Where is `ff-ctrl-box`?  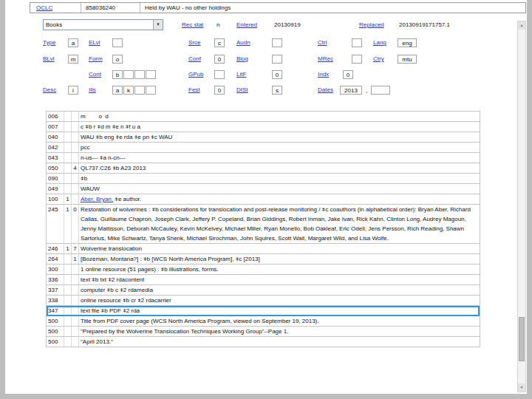
ff-ctrl-box is located at coordinates (357, 43).